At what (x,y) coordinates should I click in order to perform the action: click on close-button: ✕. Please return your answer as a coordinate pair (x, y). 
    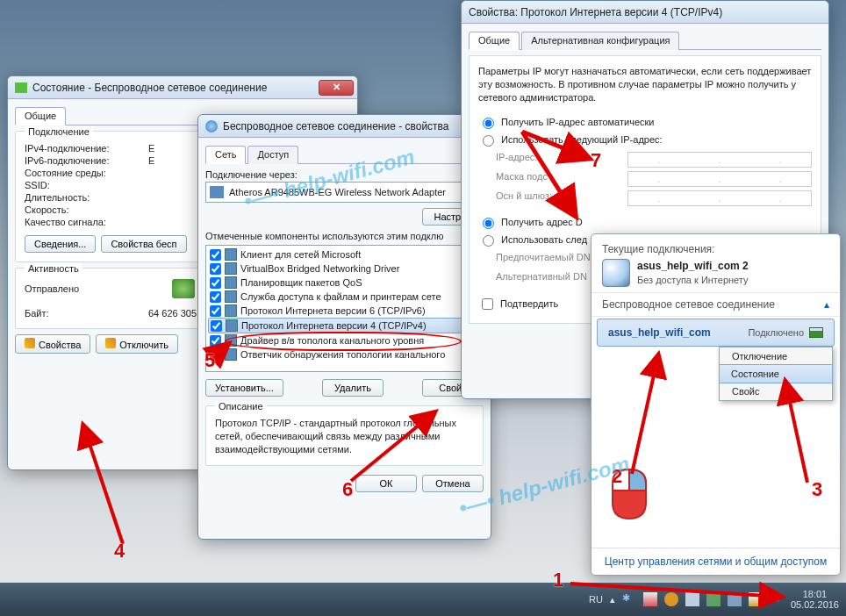
    Looking at the image, I should click on (336, 88).